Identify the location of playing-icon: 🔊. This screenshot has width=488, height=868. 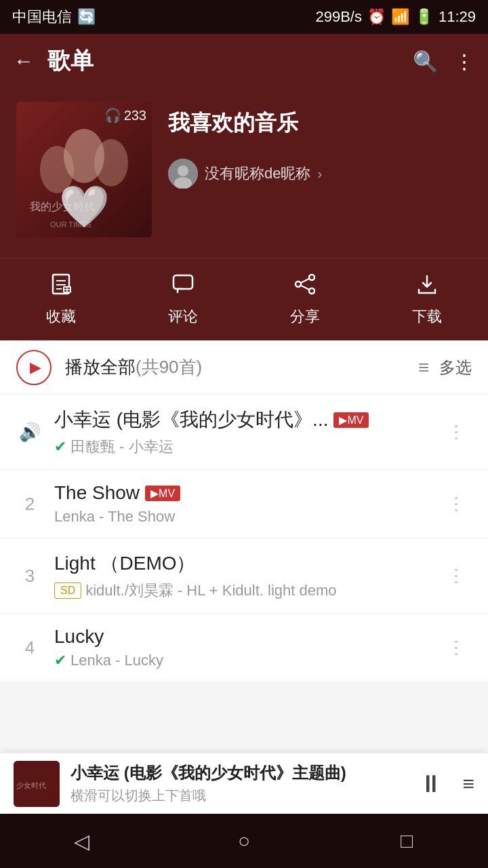
(30, 432).